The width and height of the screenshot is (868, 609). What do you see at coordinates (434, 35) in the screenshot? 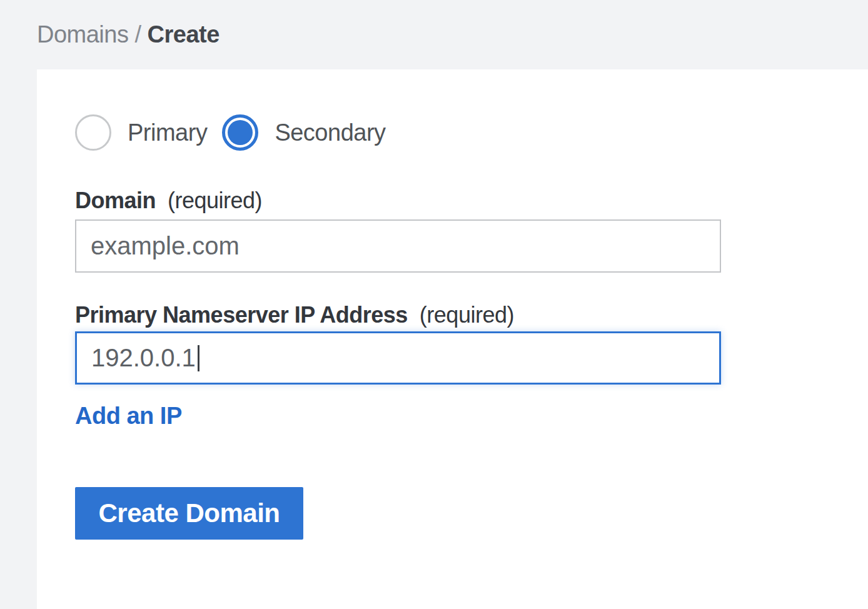
I see `page-header: Domains/Create` at bounding box center [434, 35].